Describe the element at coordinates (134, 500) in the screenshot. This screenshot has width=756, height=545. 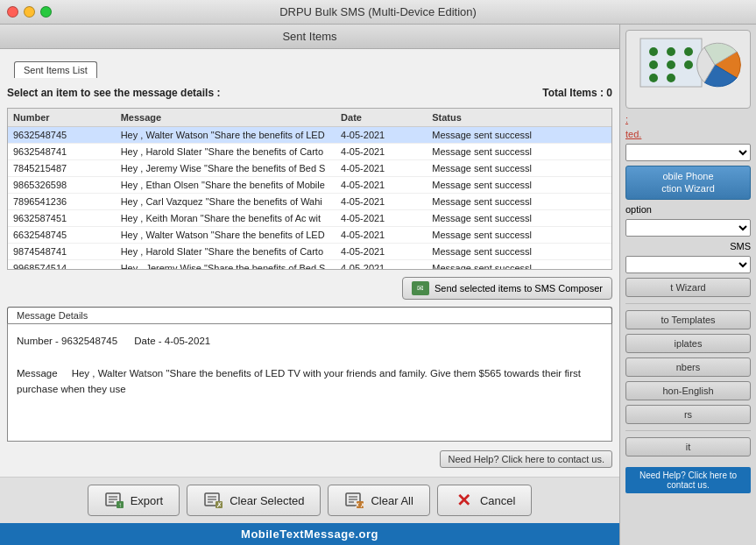
I see `export-button: ↑ Export` at that location.